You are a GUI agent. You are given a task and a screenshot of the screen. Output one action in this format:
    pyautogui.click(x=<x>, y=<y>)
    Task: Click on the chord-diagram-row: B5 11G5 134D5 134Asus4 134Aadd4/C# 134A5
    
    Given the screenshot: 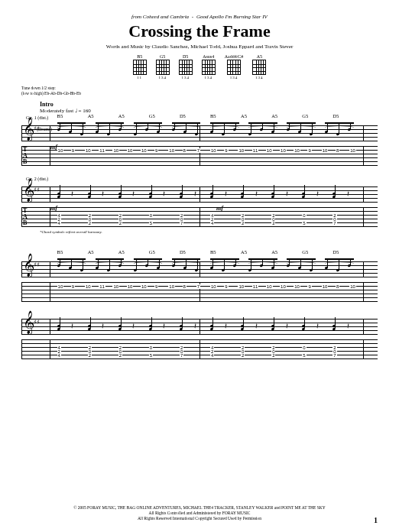 What is the action you would take?
    pyautogui.click(x=200, y=67)
    